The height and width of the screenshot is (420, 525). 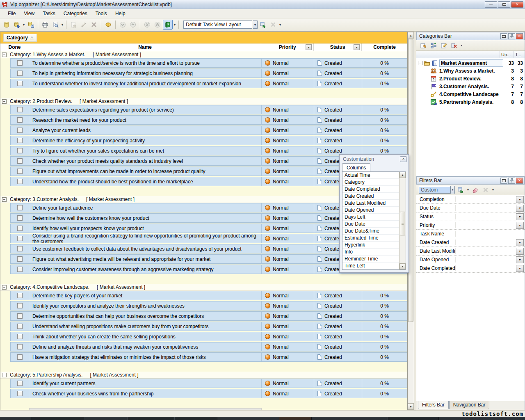 I want to click on category-tree-item: 3.Customer Analysis. 7 7, so click(x=470, y=86).